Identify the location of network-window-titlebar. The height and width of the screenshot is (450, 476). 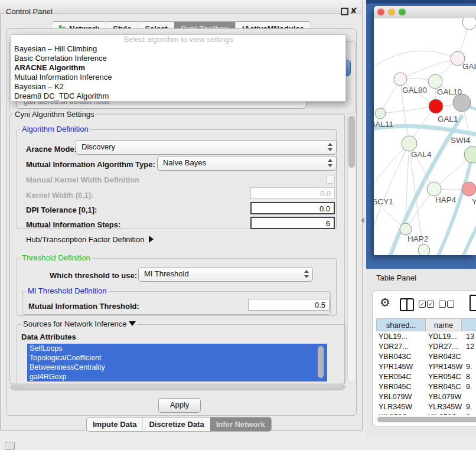
(425, 12).